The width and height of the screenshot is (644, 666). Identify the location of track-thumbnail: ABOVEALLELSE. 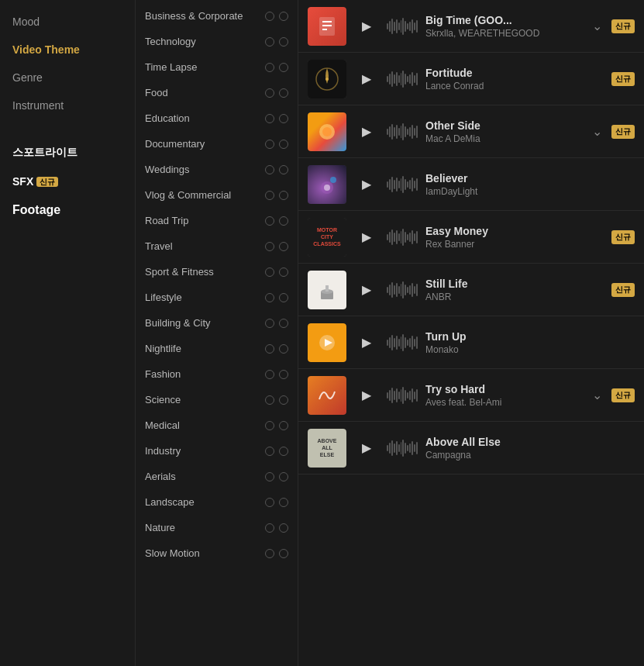
(327, 448).